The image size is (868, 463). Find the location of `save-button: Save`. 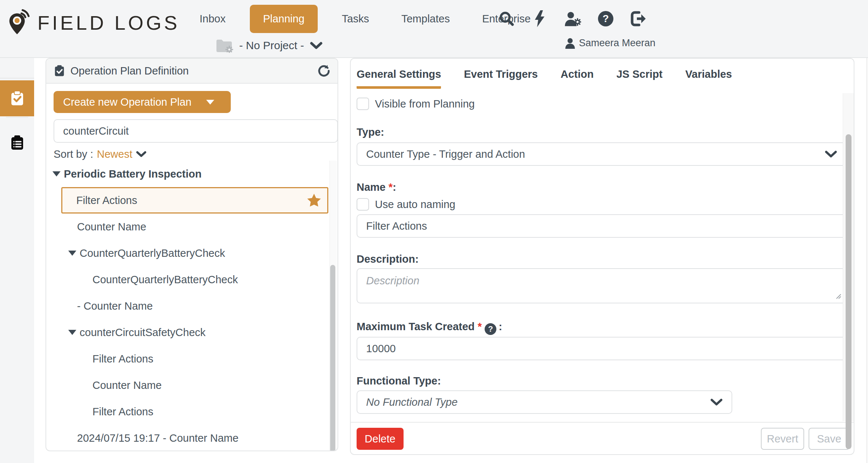

save-button: Save is located at coordinates (829, 439).